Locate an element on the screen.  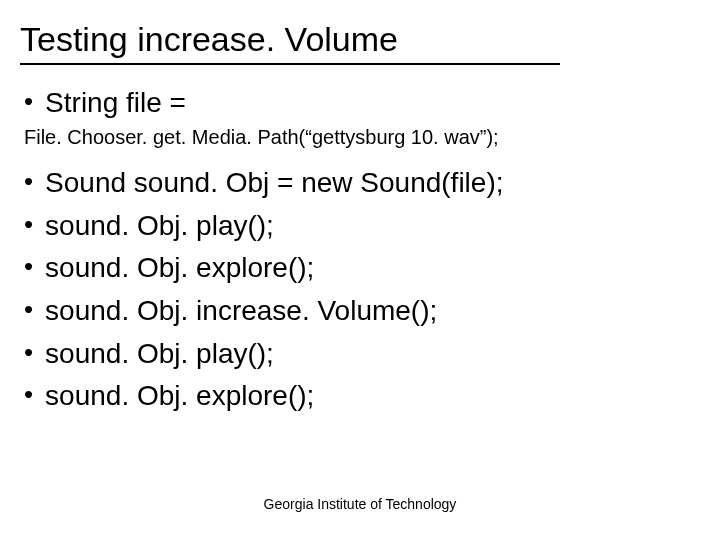
bullet-text: sound. Obj. increase. Volume(); is located at coordinates (241, 312).